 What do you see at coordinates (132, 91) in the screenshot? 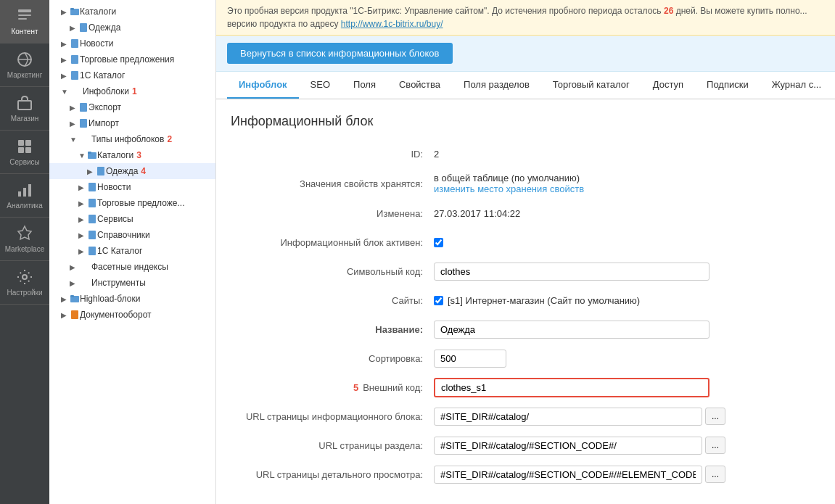
I see `tree-item-infobloki: ▼ Инфоблоки 1` at bounding box center [132, 91].